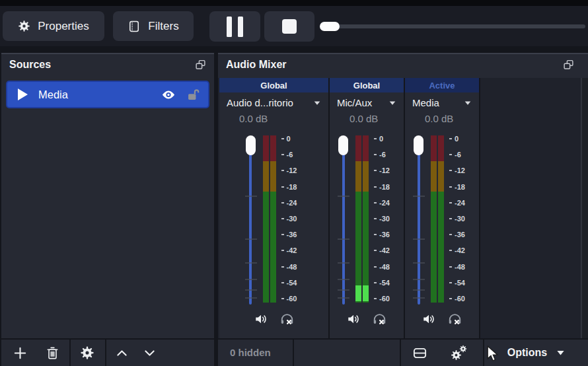 This screenshot has width=588, height=366. I want to click on properties-button-label: Properties, so click(63, 26).